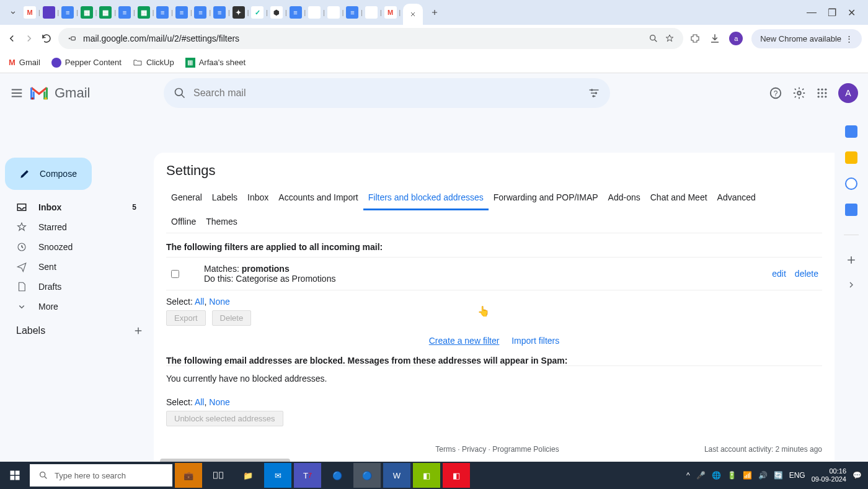  I want to click on add-addon-icon, so click(851, 260).